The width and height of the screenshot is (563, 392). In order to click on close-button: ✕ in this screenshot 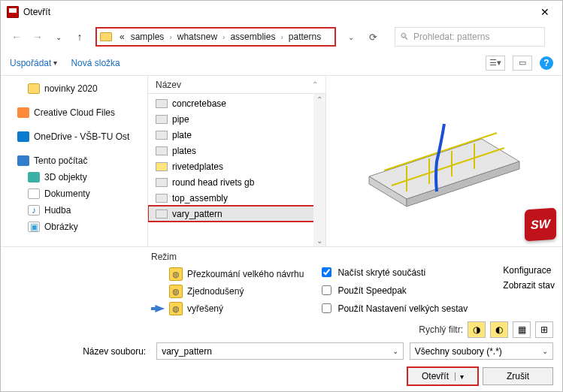, I will do `click(545, 12)`.